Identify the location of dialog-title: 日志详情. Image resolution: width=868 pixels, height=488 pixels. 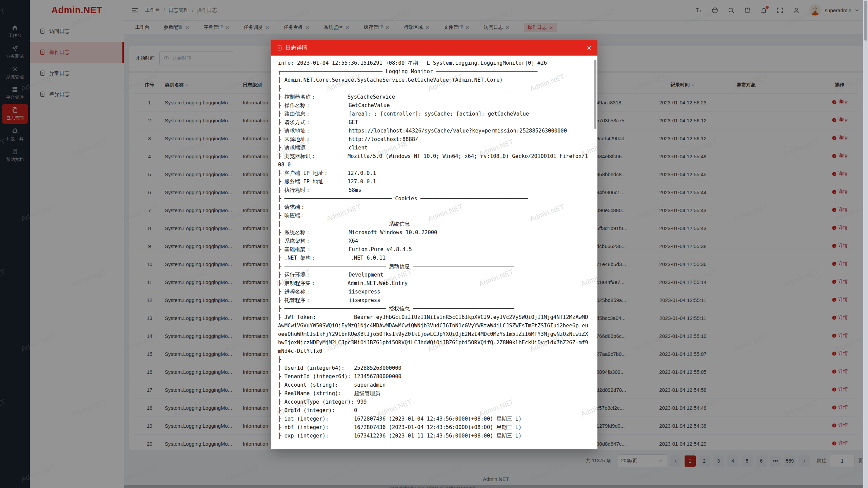
(296, 48).